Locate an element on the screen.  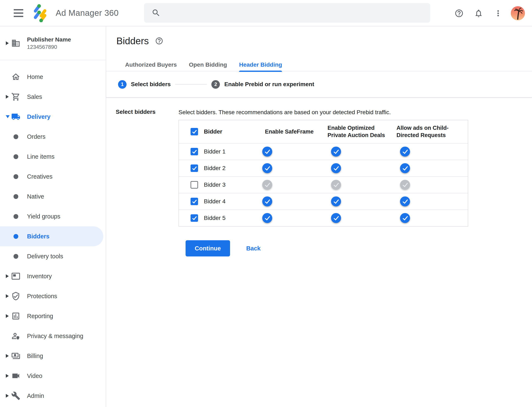
sidebar-item-reporting: Reporting is located at coordinates (53, 316).